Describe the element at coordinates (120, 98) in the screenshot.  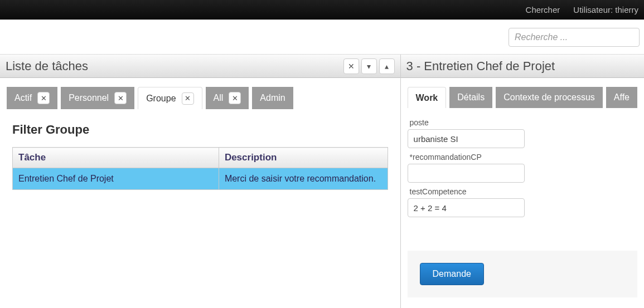
I see `tab-personnel-close-icon: ✕` at that location.